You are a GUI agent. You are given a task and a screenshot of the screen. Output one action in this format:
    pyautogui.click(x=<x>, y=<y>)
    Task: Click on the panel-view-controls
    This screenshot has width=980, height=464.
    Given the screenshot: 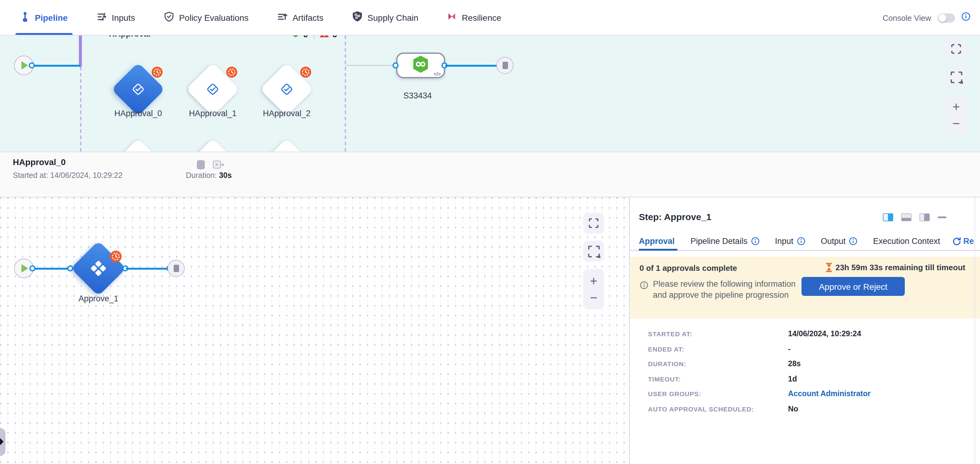 What is the action you would take?
    pyautogui.click(x=915, y=218)
    